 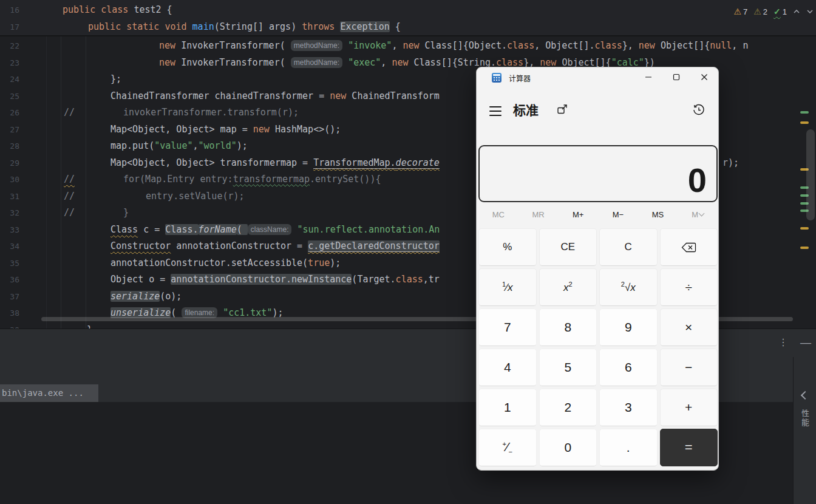 I want to click on warnings-count: 7, so click(x=746, y=12).